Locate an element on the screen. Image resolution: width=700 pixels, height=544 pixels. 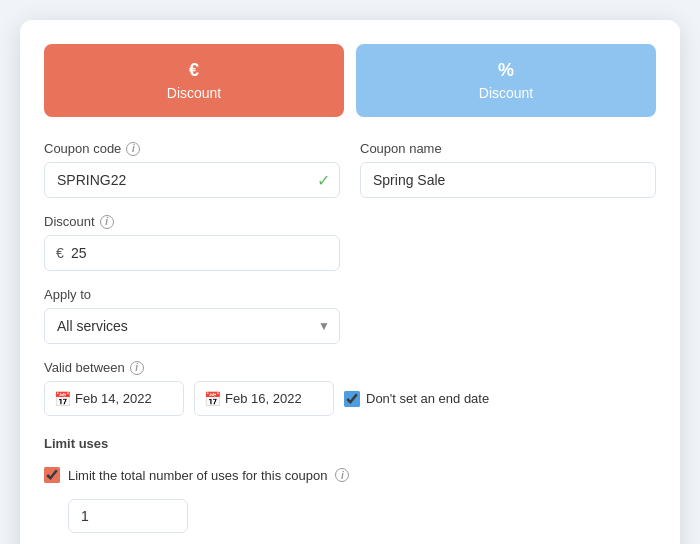
total-limit-info-icon: i is located at coordinates (342, 475).